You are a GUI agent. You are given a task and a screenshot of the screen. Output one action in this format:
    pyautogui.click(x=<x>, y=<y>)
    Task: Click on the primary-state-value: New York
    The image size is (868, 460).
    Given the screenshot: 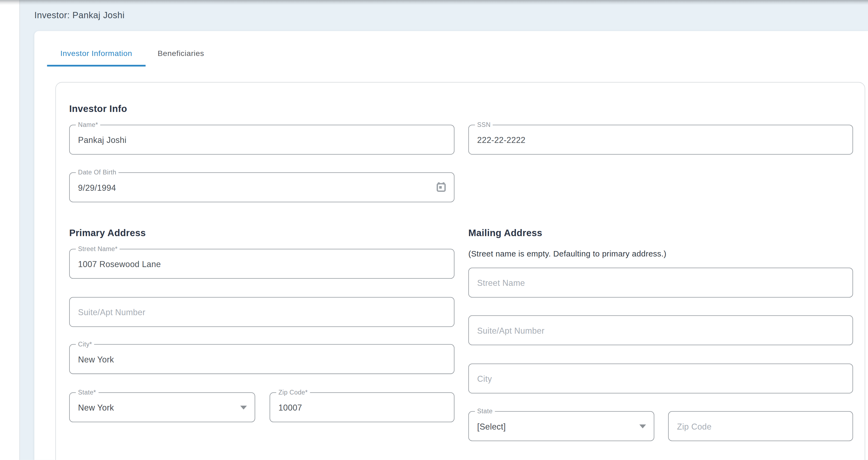 What is the action you would take?
    pyautogui.click(x=155, y=407)
    